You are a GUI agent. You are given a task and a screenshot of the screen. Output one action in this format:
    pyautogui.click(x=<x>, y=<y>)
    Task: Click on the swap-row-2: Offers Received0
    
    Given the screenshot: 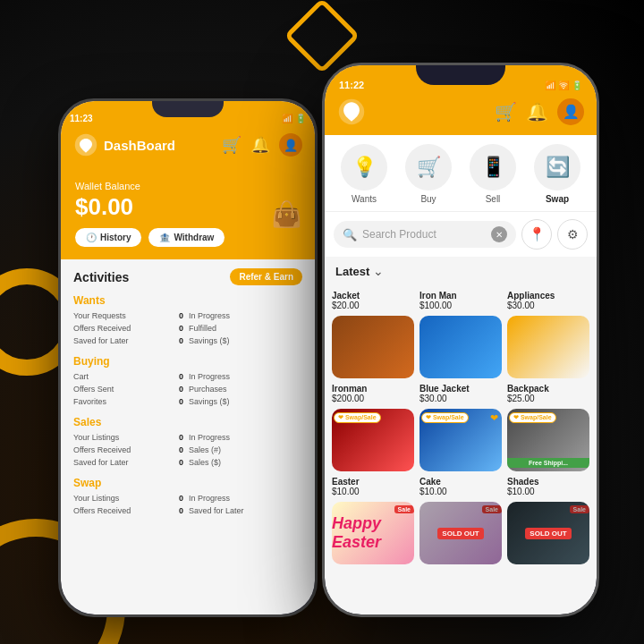 What is the action you would take?
    pyautogui.click(x=131, y=511)
    